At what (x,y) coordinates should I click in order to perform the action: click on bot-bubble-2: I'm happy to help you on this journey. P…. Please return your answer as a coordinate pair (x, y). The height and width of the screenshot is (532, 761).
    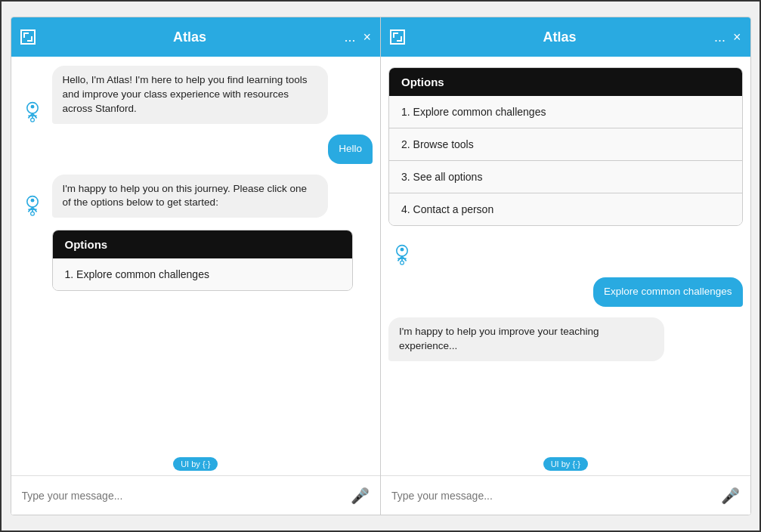
    Looking at the image, I should click on (190, 196).